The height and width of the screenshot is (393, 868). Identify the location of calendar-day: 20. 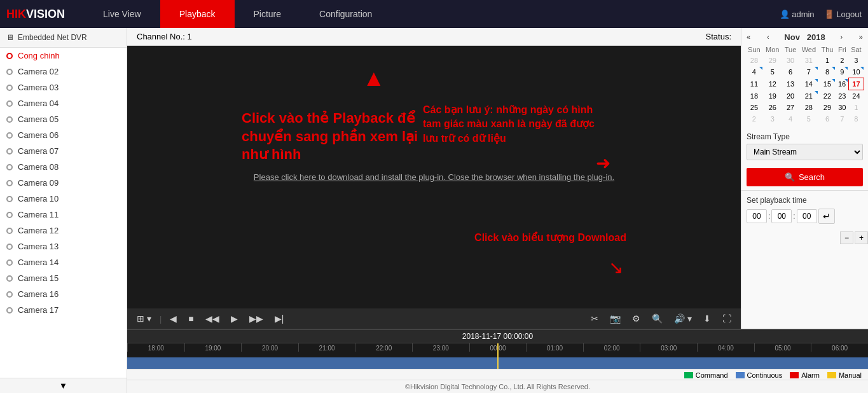
(791, 97).